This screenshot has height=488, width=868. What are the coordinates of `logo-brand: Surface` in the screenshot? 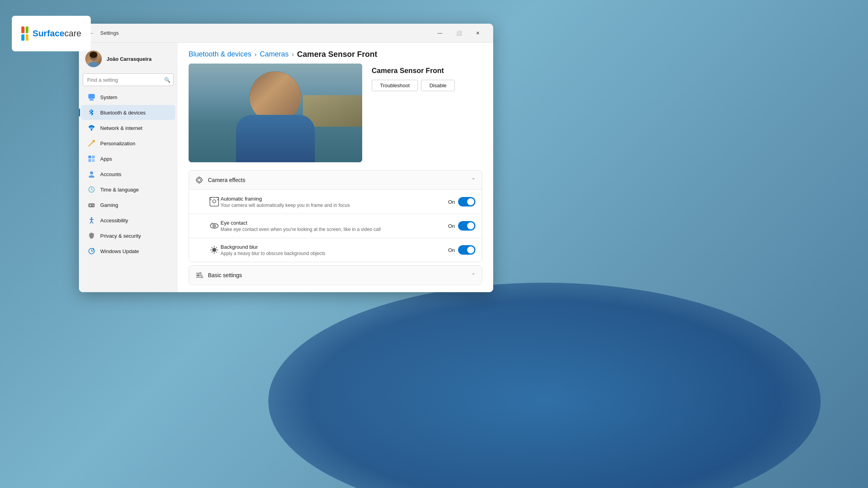 It's located at (48, 34).